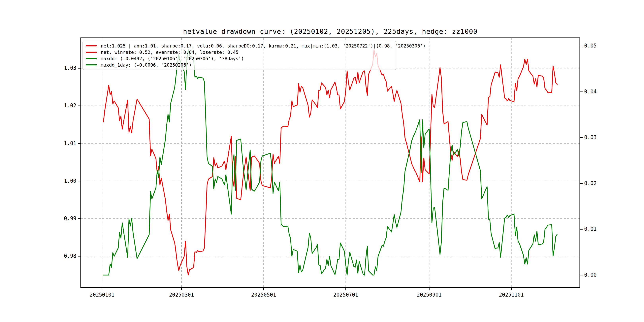  What do you see at coordinates (240, 52) in the screenshot?
I see `legend-item: net, winrate: 0.52, evenrate: 0.04, lose…` at bounding box center [240, 52].